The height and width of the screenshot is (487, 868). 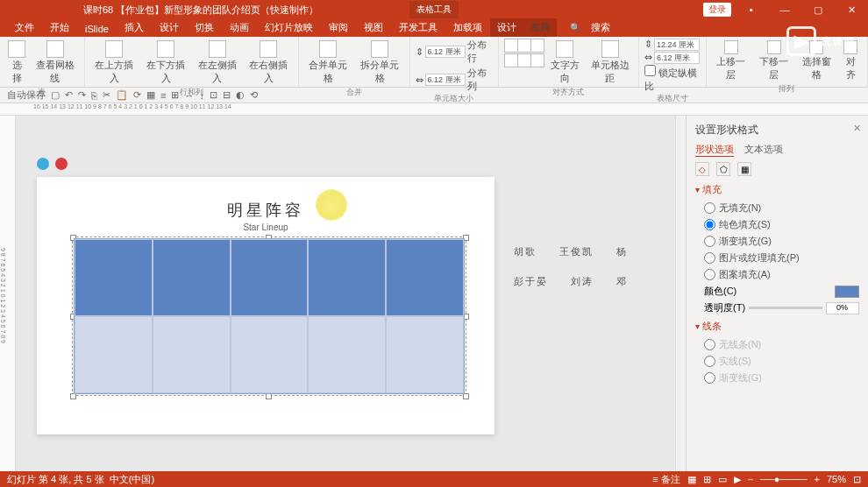 What do you see at coordinates (722, 480) in the screenshot?
I see `view-reading-icon: ▭` at bounding box center [722, 480].